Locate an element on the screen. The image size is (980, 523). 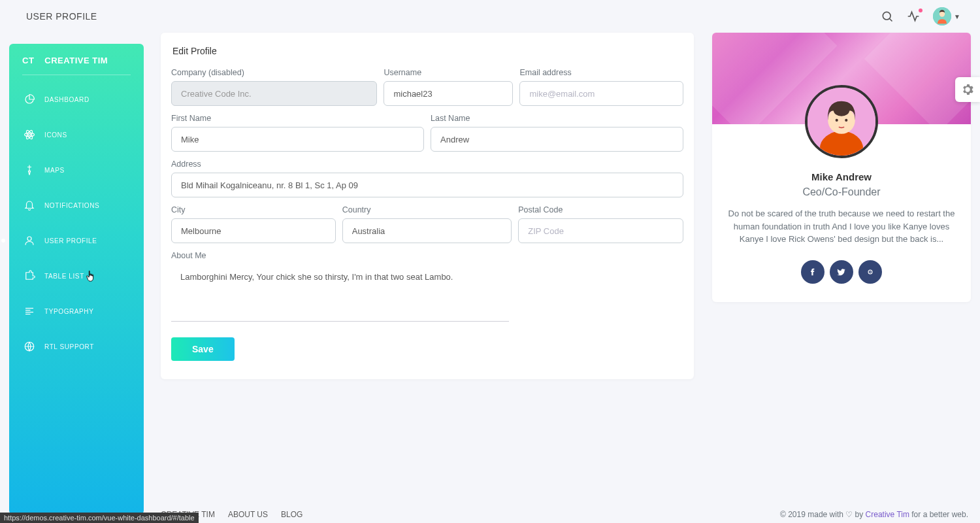
firstname-group: First Name is located at coordinates (298, 133).